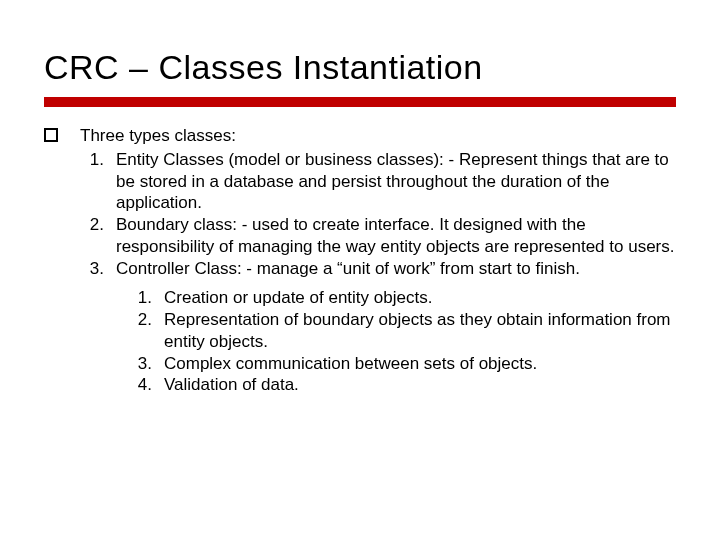  Describe the element at coordinates (417, 298) in the screenshot. I see `list-text: Creation or update of entity objects.` at that location.